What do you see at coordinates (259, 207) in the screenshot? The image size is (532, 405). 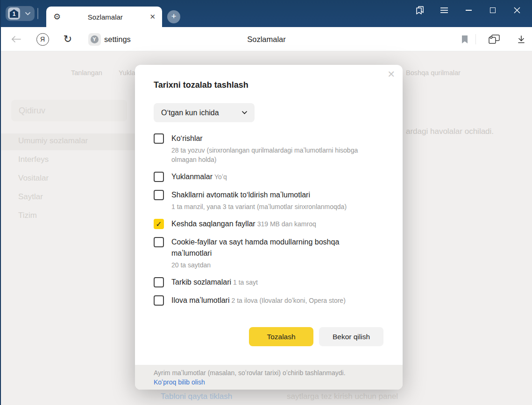 I see `option-sub: 1 ta manzil, yana 3 ta variant (maʼlumot…` at bounding box center [259, 207].